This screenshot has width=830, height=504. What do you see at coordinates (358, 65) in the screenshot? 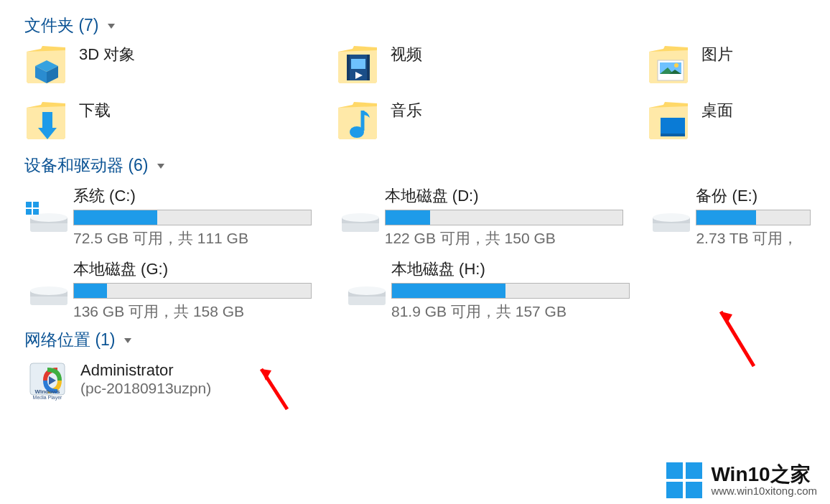
I see `videos-icon` at bounding box center [358, 65].